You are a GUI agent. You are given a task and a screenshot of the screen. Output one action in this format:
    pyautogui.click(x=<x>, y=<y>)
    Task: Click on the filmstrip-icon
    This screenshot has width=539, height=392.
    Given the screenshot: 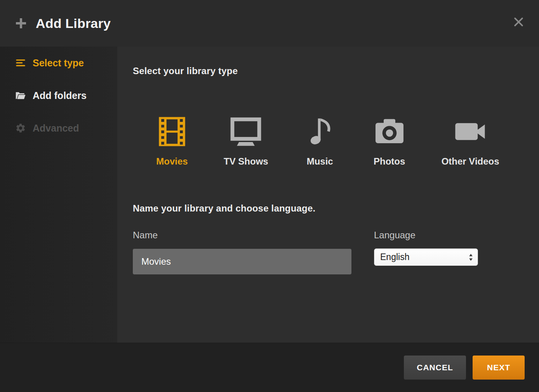 What is the action you would take?
    pyautogui.click(x=172, y=132)
    